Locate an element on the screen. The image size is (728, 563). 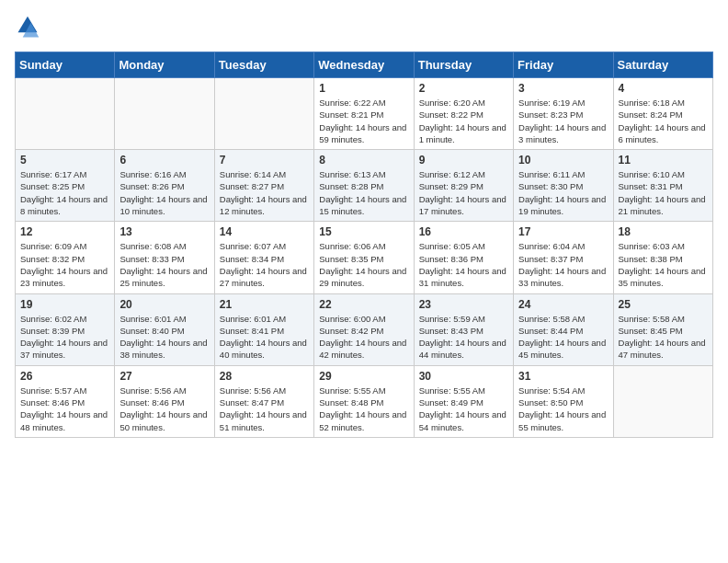
day-number: 29 is located at coordinates (364, 376).